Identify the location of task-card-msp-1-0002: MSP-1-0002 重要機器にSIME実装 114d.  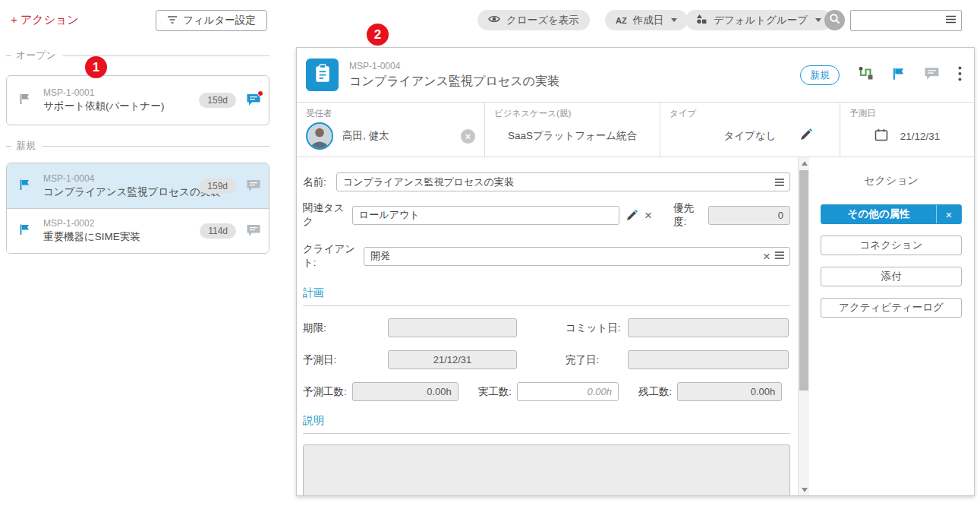
(138, 231).